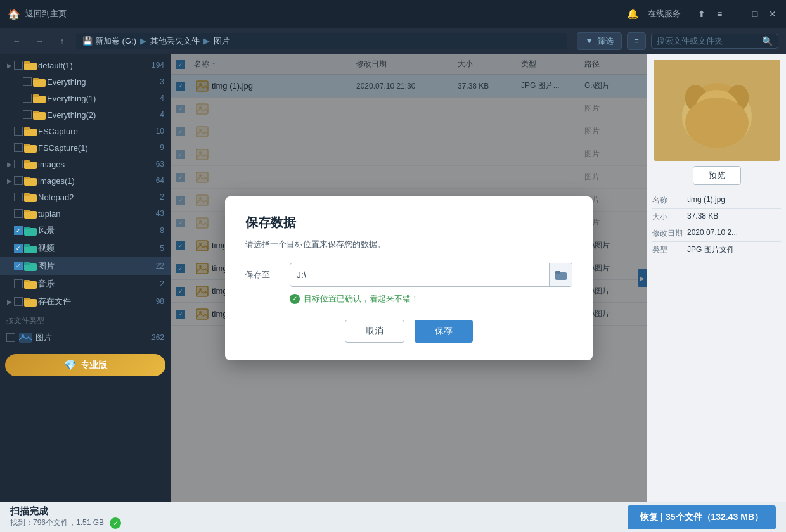 Image resolution: width=786 pixels, height=532 pixels. What do you see at coordinates (18, 180) in the screenshot?
I see `checkbox-images1` at bounding box center [18, 180].